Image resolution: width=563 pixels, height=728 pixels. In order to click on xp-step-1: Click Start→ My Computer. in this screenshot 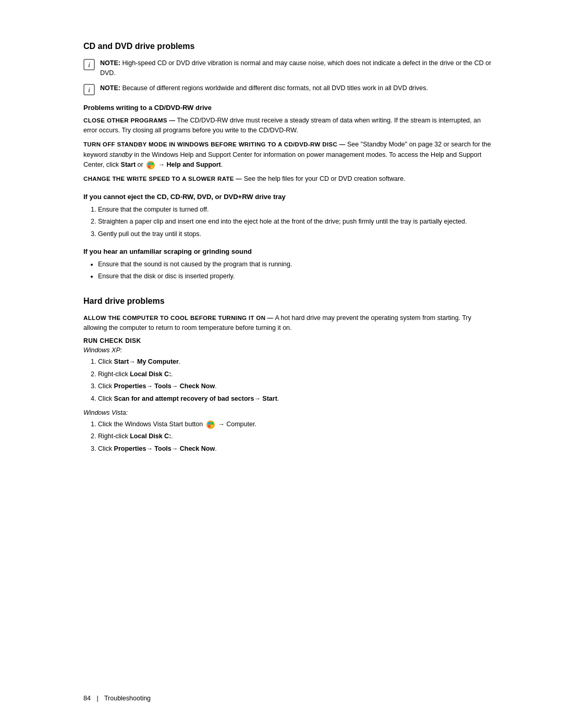, I will do `click(297, 362)`.